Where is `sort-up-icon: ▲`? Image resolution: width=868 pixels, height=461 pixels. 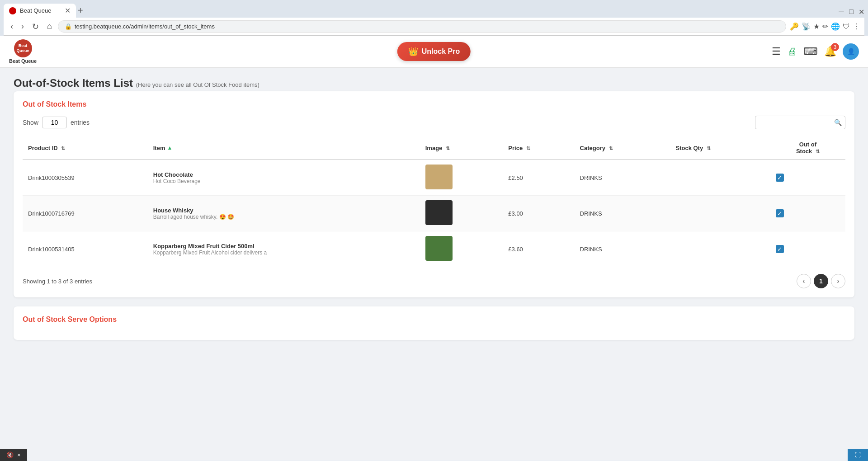
sort-up-icon: ▲ is located at coordinates (170, 148).